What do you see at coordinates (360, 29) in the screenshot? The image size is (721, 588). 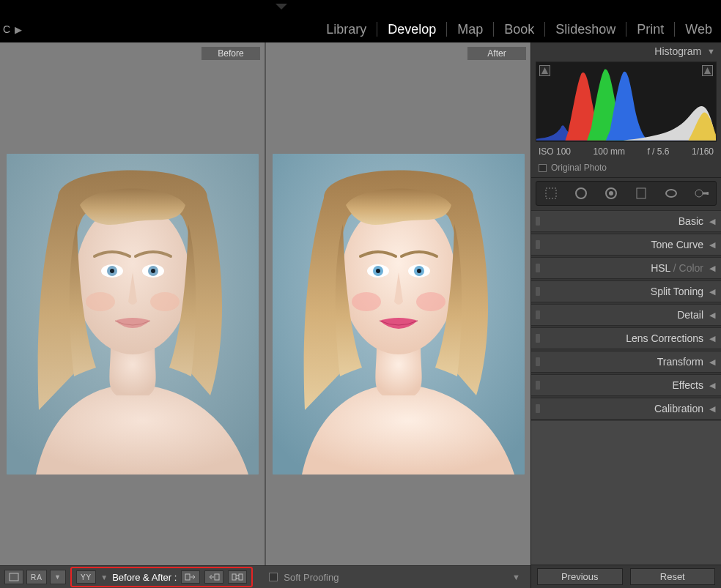 I see `module-picker: C ▶ LibraryDevelopMapBookSlideshowPrintW…` at bounding box center [360, 29].